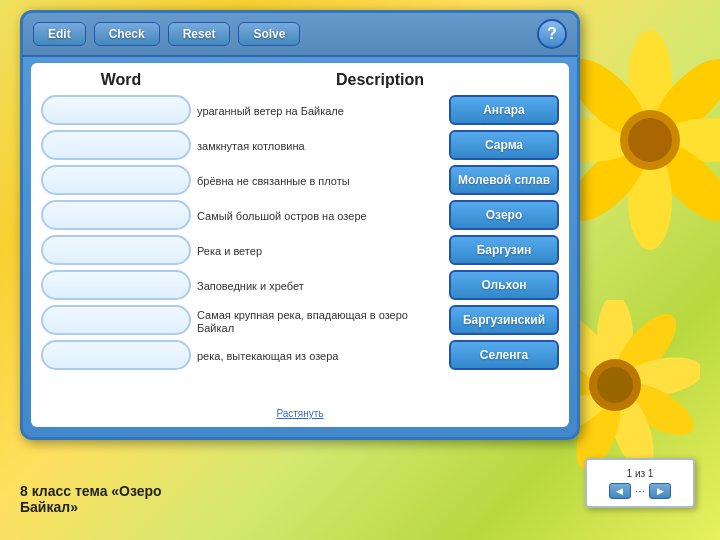  Describe the element at coordinates (504, 215) in the screenshot. I see `answer-btn-4: Озеро` at that location.